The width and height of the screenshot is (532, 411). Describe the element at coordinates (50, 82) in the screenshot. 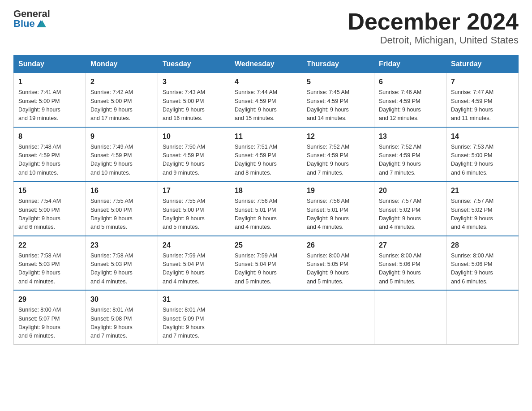

I see `day-number: 1` at that location.